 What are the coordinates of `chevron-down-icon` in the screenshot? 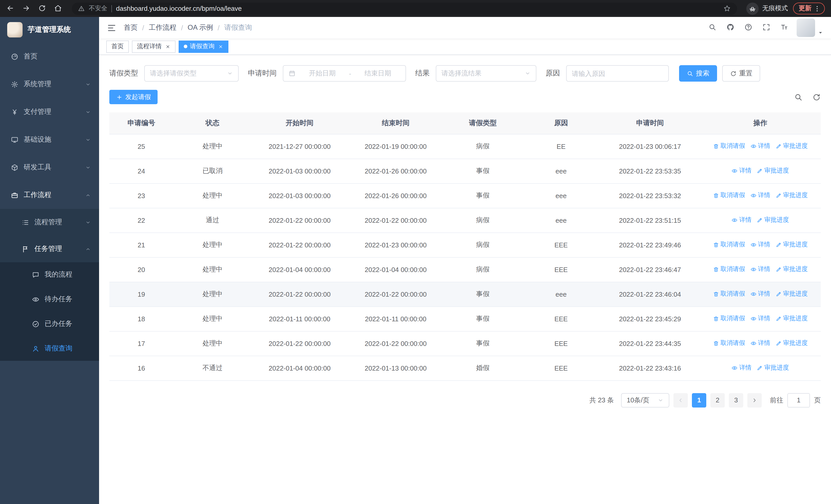 It's located at (661, 400).